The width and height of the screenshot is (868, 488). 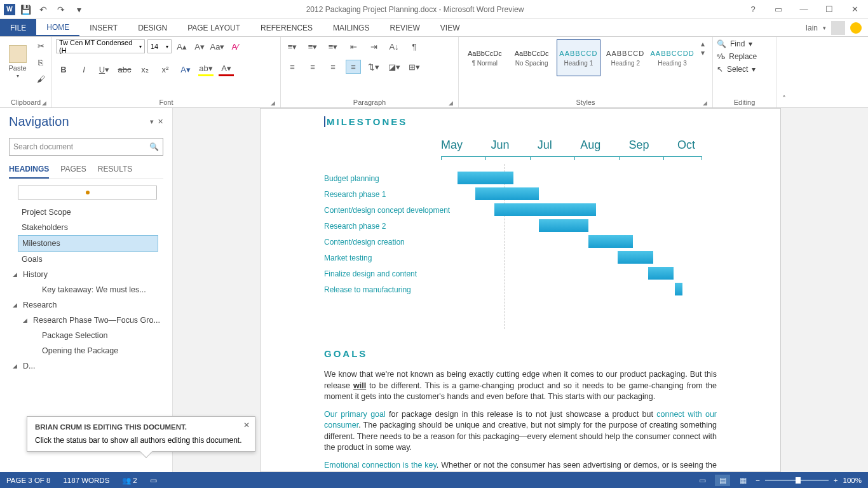 I want to click on style-normal: AaBbCcDc¶ Normal, so click(x=485, y=58).